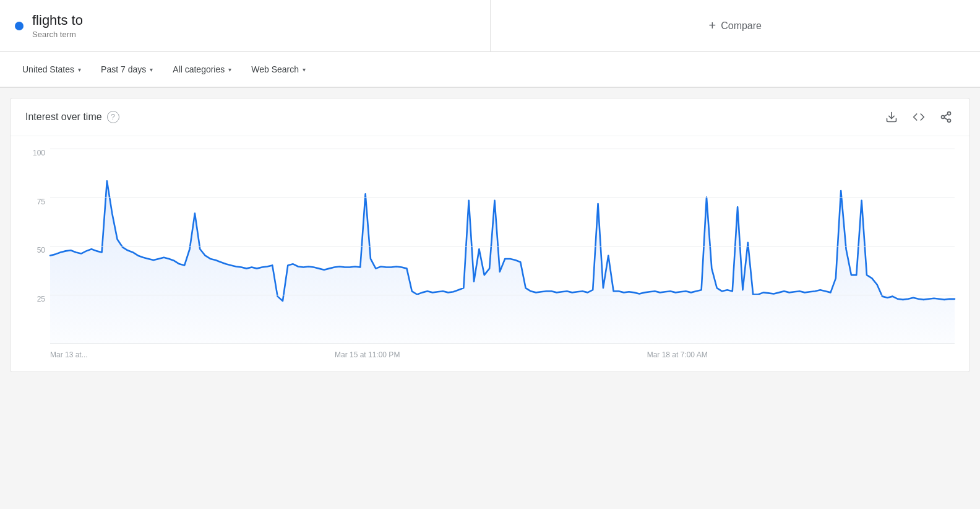 This screenshot has width=980, height=509. What do you see at coordinates (202, 69) in the screenshot?
I see `category-filter: All categories ▾` at bounding box center [202, 69].